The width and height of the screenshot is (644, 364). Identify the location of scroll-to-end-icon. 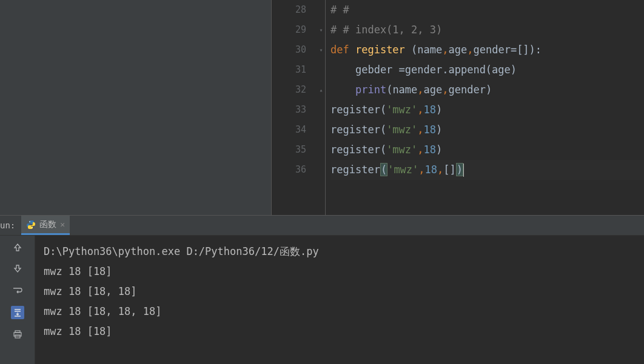
(18, 313).